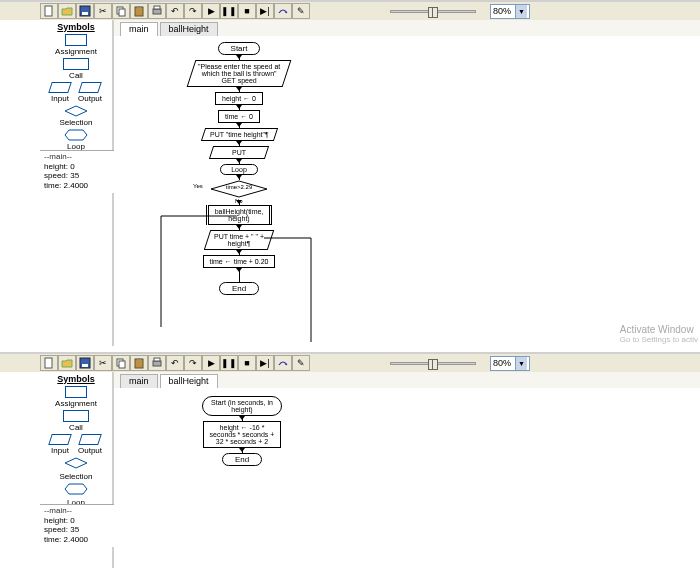  Describe the element at coordinates (239, 201) in the screenshot. I see `label-no: No` at that location.